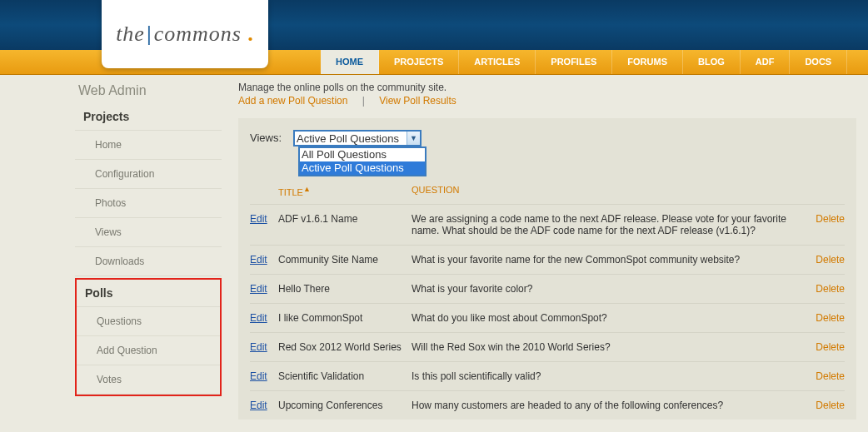 This screenshot has height=432, width=868. Describe the element at coordinates (348, 138) in the screenshot. I see `views-selected-value: Active Poll Questions` at that location.